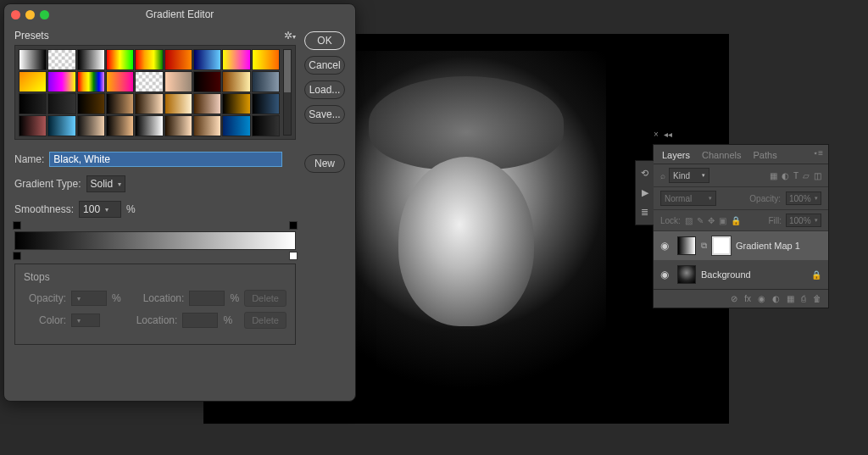 Image resolution: width=868 pixels, height=455 pixels. I want to click on layer-name: Background, so click(726, 275).